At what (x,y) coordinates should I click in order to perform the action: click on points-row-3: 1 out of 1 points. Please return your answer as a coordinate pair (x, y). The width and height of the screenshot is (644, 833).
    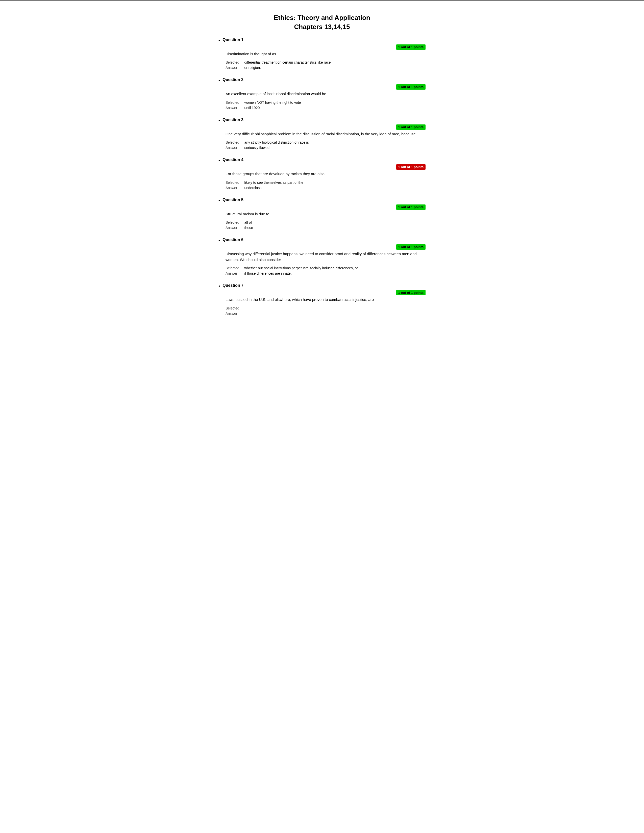
    Looking at the image, I should click on (322, 127).